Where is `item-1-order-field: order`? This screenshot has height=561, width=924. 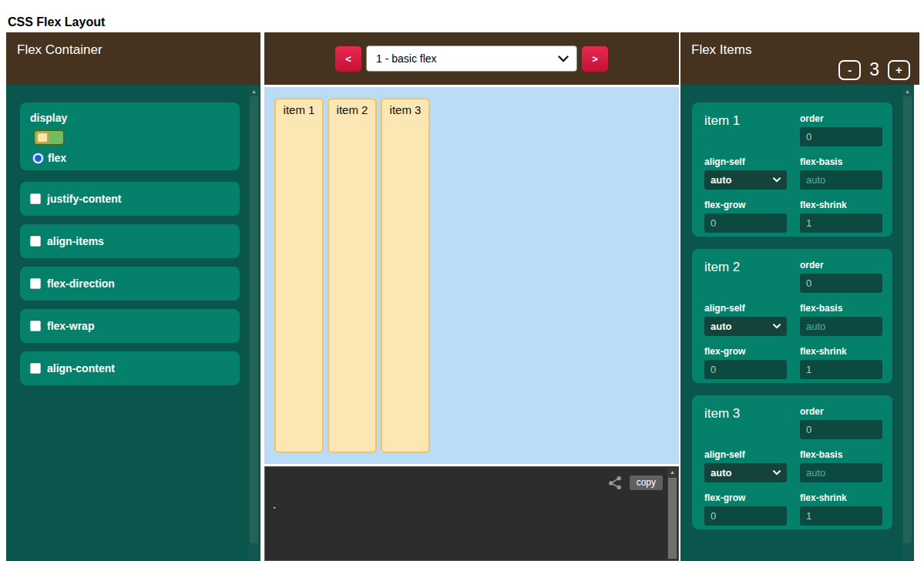 item-1-order-field: order is located at coordinates (842, 129).